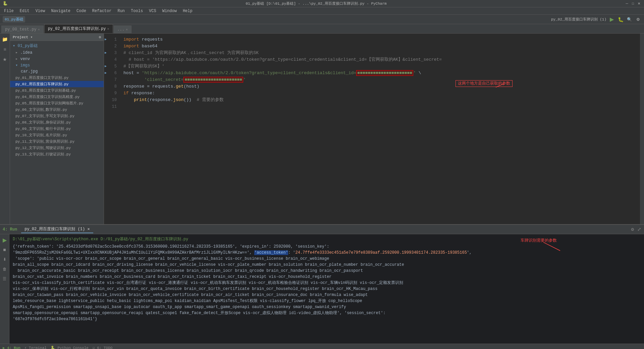 This screenshot has height=349, width=644. What do you see at coordinates (61, 11) in the screenshot?
I see `menu-item-navigate: Navigate` at bounding box center [61, 11].